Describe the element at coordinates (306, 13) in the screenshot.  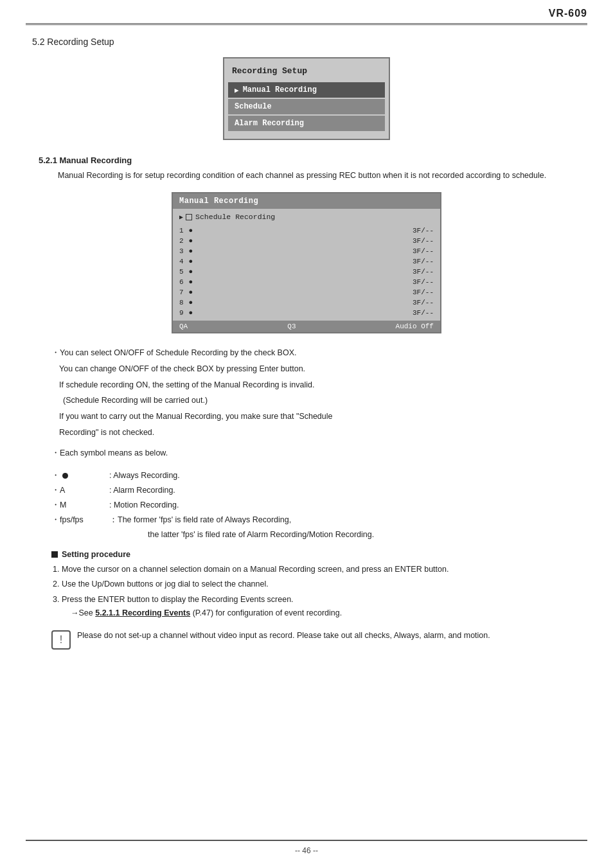
I see `top-header: VR-609` at that location.